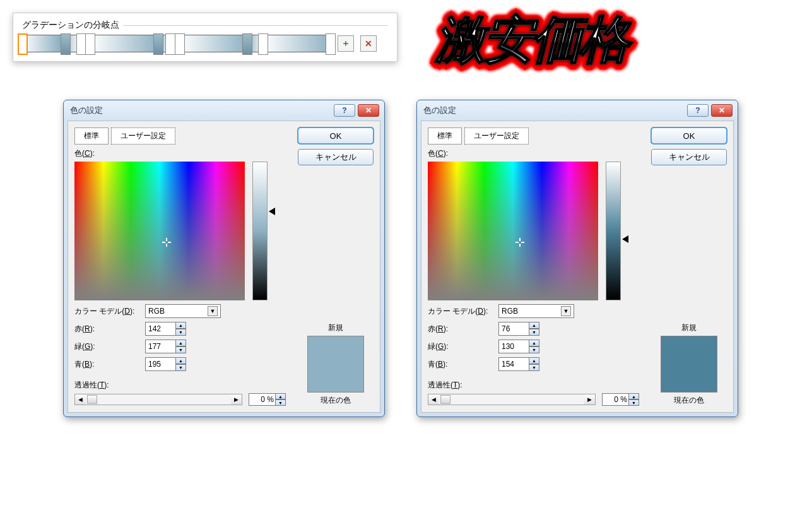 This screenshot has width=795, height=532. I want to click on gradient-panel: グラデーションの分岐点 ＋ ✕, so click(205, 37).